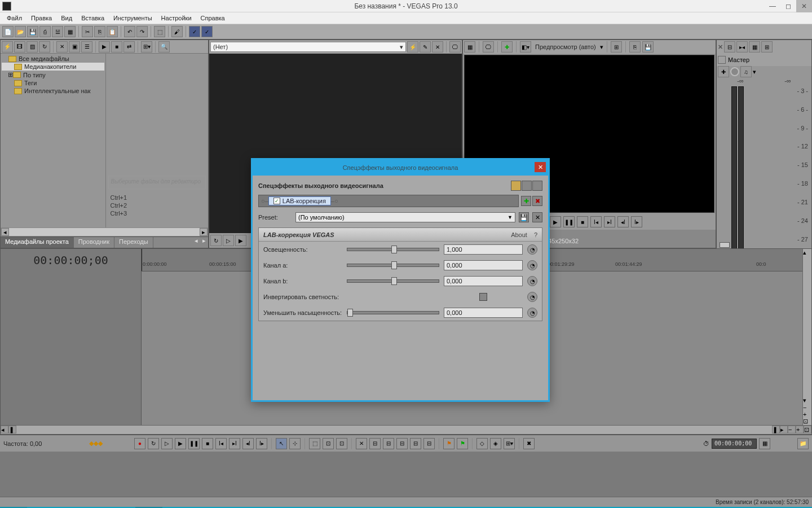 The width and height of the screenshot is (812, 508). What do you see at coordinates (765, 444) in the screenshot?
I see `tc-btn1: ▦` at bounding box center [765, 444].